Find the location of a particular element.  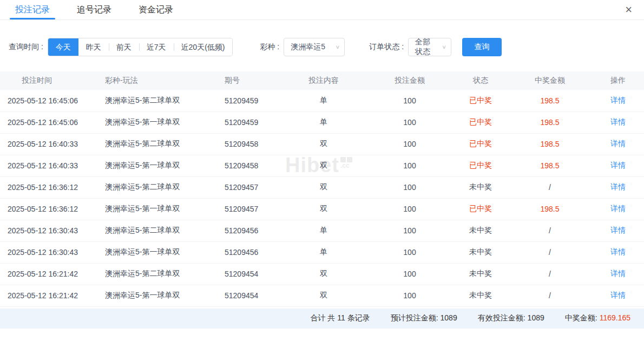

cell-issue: 51209458 is located at coordinates (250, 144).